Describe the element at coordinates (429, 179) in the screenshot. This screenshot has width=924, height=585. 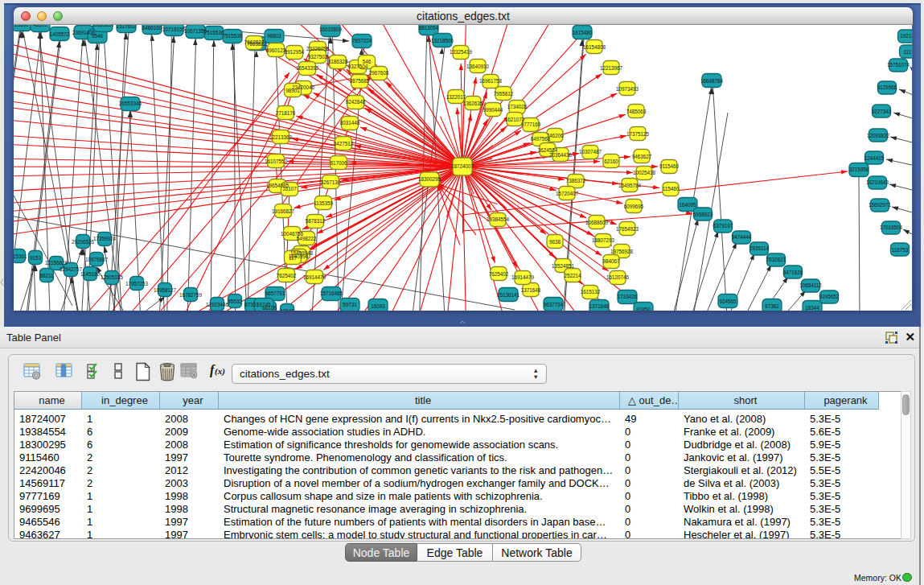
I see `svg-text: 18300295` at that location.